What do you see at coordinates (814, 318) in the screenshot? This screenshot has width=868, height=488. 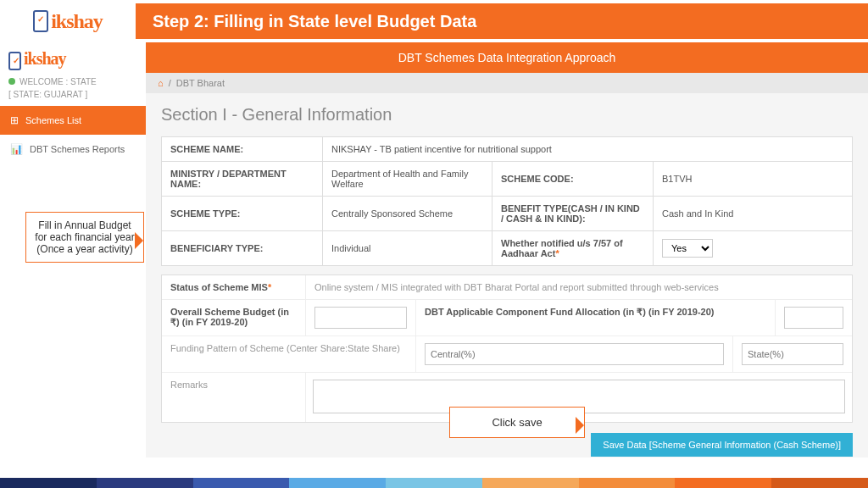 I see `dbt-component-input` at bounding box center [814, 318].